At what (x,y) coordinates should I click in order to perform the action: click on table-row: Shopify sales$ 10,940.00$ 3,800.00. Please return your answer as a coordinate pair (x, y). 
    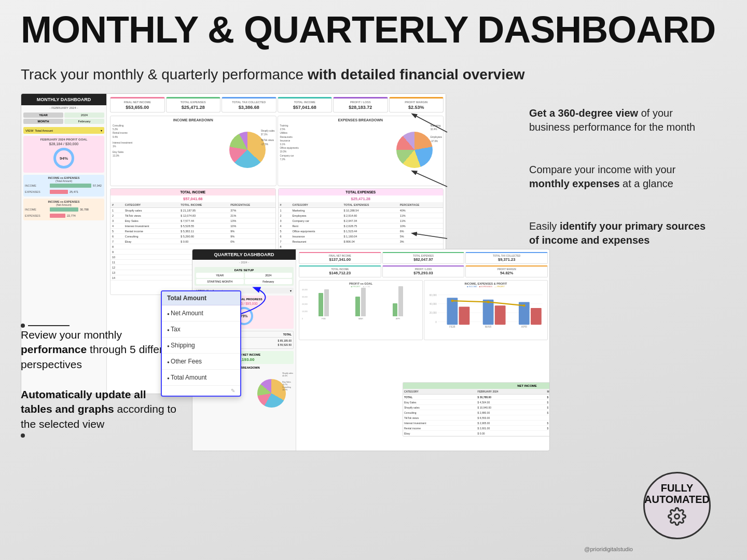
    Looking at the image, I should click on (476, 408).